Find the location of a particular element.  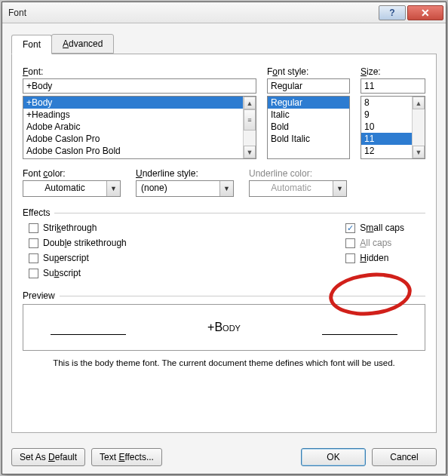

list-item: 10 is located at coordinates (386, 127).